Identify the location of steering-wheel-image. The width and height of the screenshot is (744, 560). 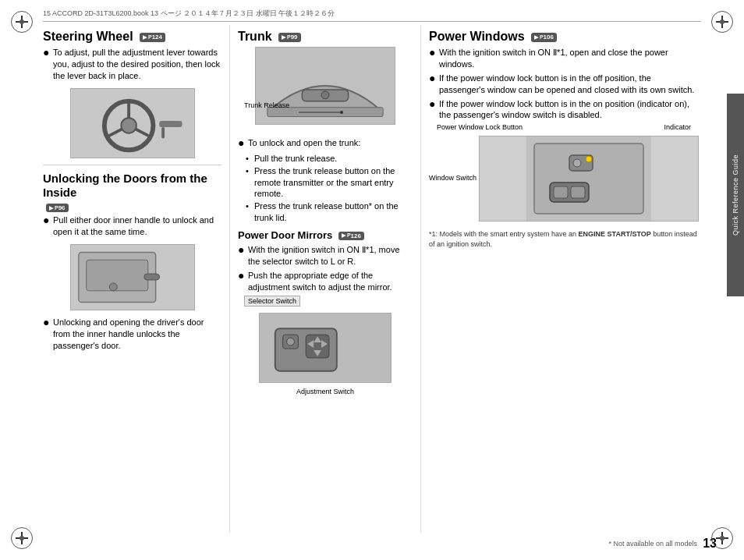
(133, 123).